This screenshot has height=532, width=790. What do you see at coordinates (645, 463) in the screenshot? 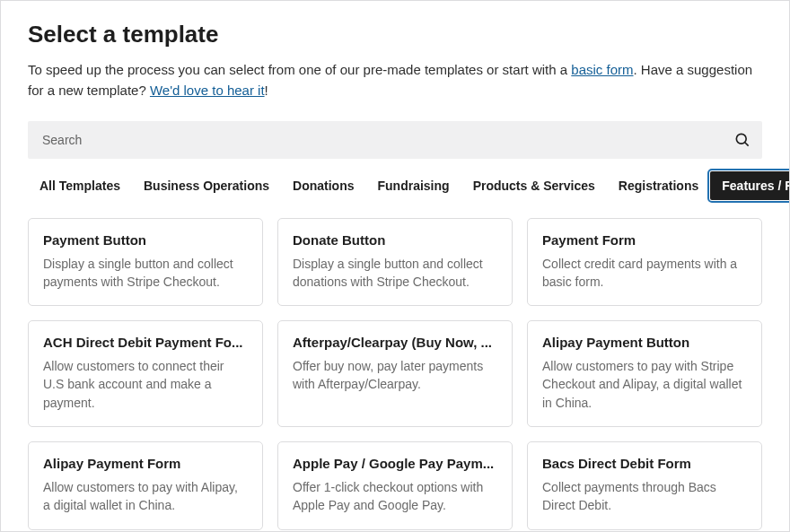
I see `template-title: Bacs Direct Debit Form` at bounding box center [645, 463].